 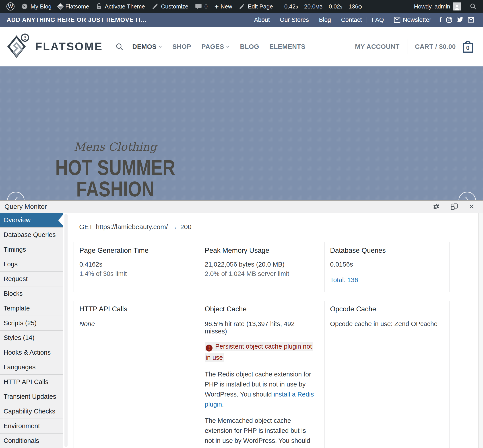 I want to click on qm-menu-transient-updates: Transient Updates, so click(x=32, y=397).